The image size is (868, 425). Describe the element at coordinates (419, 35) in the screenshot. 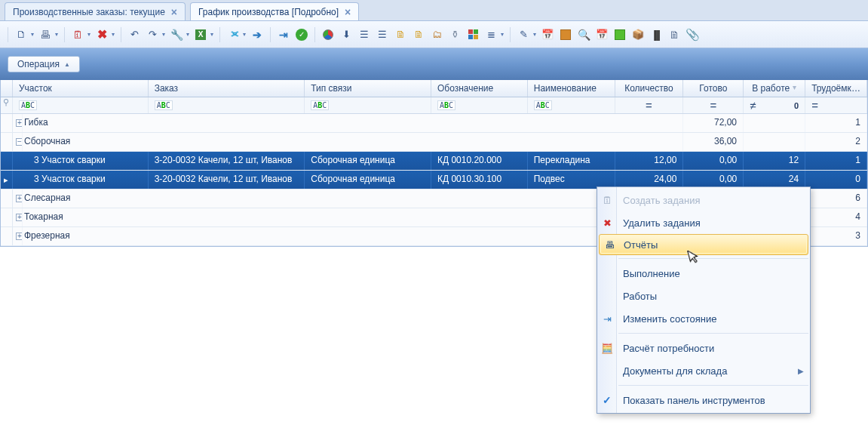

I see `note2-icon: 🗎` at that location.